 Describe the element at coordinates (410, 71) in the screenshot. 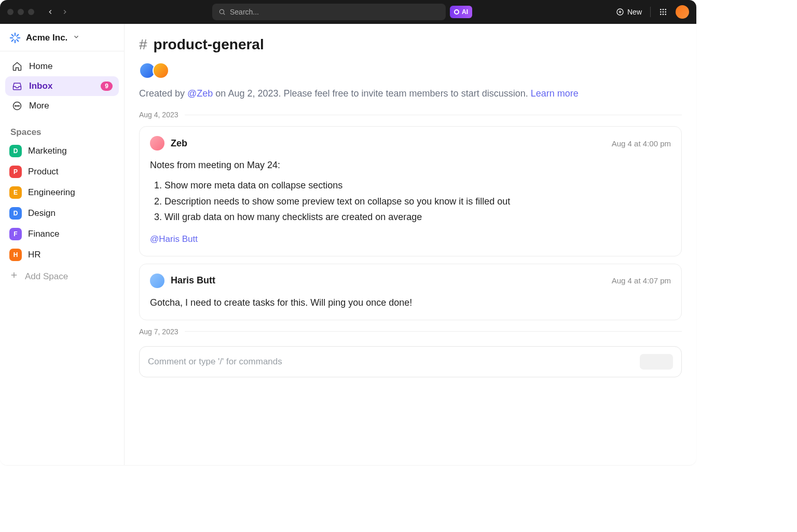

I see `member-avatars` at that location.